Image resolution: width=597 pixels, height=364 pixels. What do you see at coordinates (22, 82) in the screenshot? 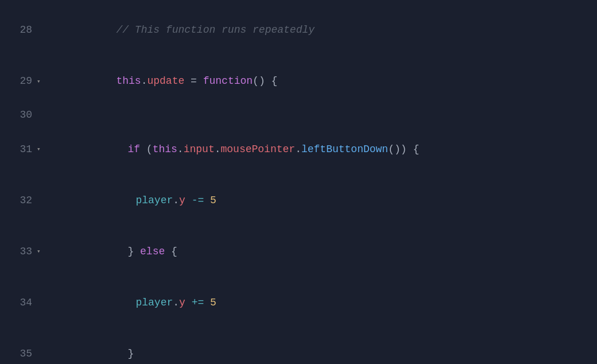
I see `line-number-29: 29` at bounding box center [22, 82].